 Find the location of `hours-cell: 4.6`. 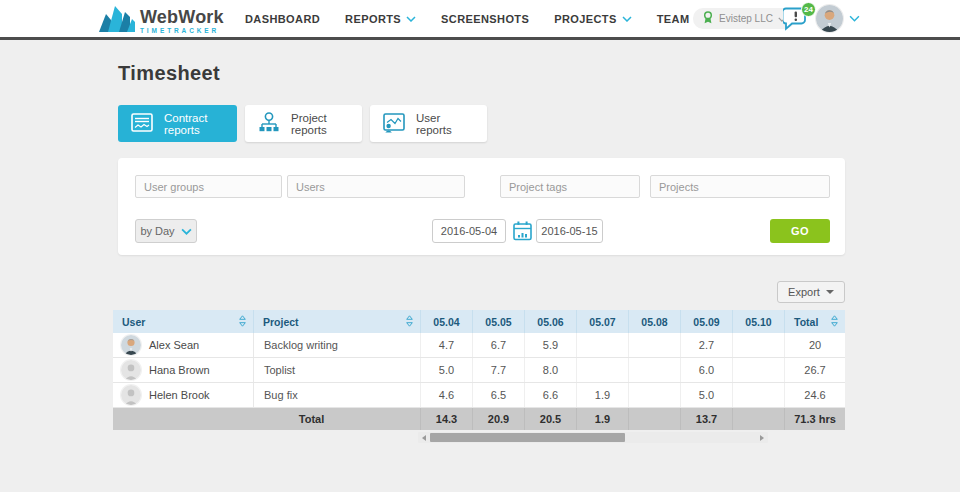

hours-cell: 4.6 is located at coordinates (446, 395).